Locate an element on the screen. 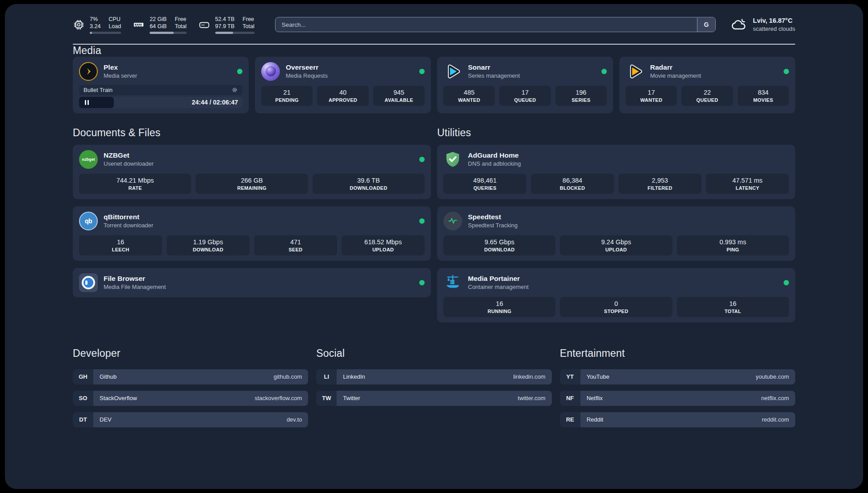 The height and width of the screenshot is (493, 868). app-card-sonarr: Sonarr Series management 485WANTED 17QUE… is located at coordinates (525, 85).